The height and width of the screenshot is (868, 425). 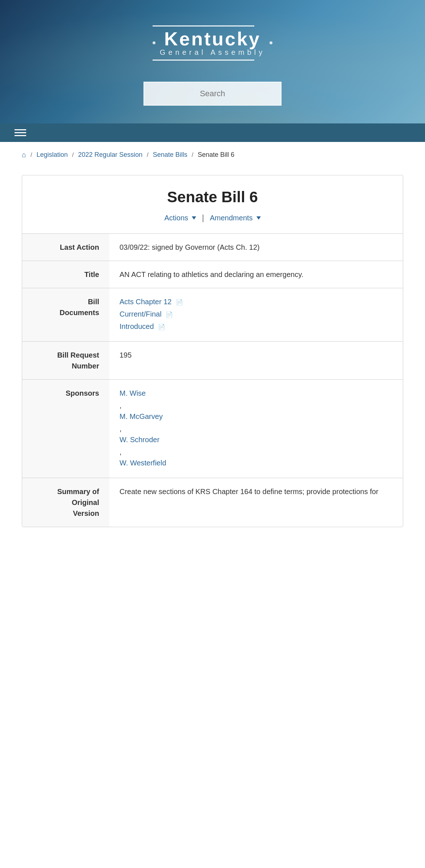 What do you see at coordinates (73, 155) in the screenshot?
I see `breadcrumb-sep-2: /` at bounding box center [73, 155].